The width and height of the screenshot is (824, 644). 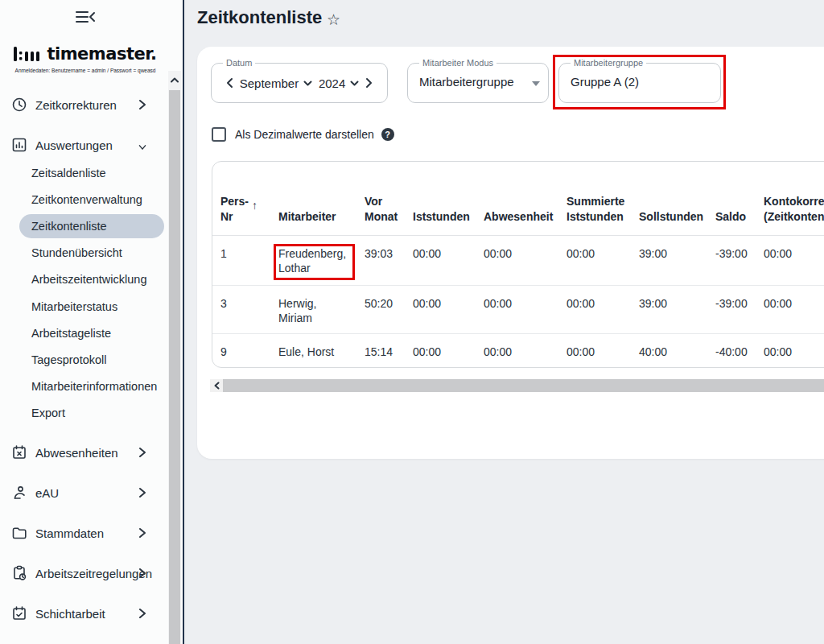 What do you see at coordinates (175, 357) in the screenshot?
I see `sidebar-scrollbar` at bounding box center [175, 357].